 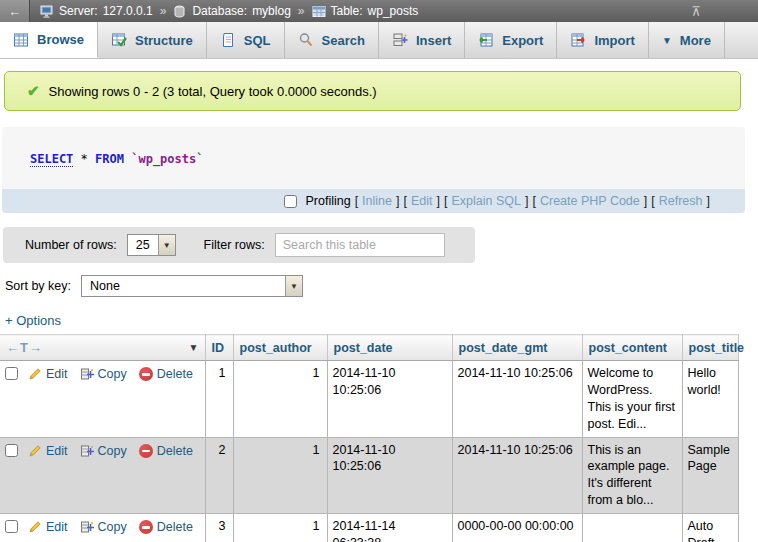 I want to click on create-php-code-link: Create PHP Code, so click(x=590, y=201).